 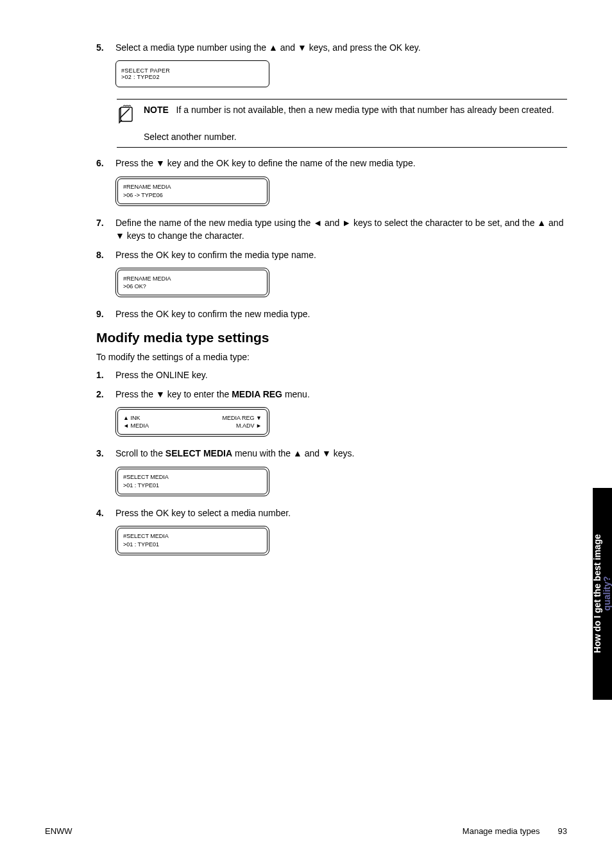 What do you see at coordinates (106, 48) in the screenshot?
I see `step-number: 5.` at bounding box center [106, 48].